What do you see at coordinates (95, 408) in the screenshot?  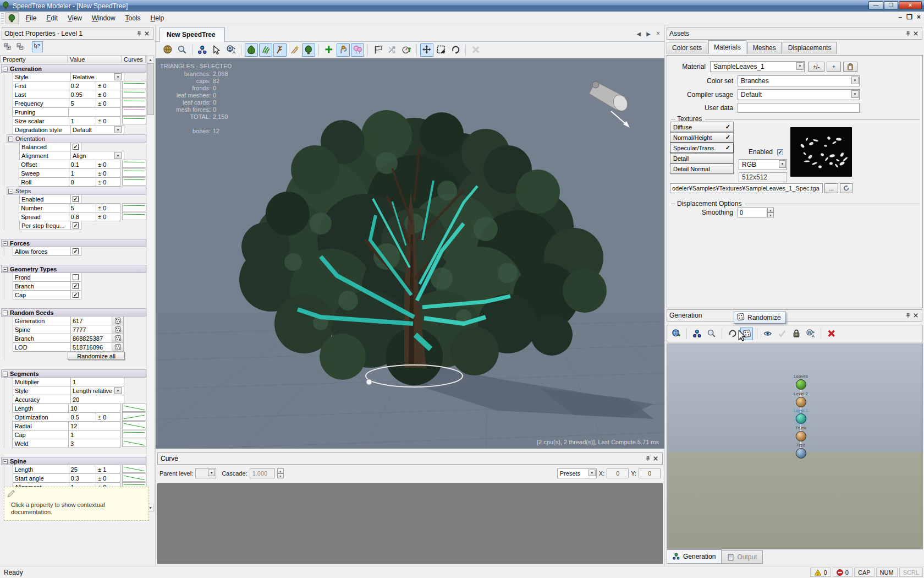 I see `property-value: 10` at bounding box center [95, 408].